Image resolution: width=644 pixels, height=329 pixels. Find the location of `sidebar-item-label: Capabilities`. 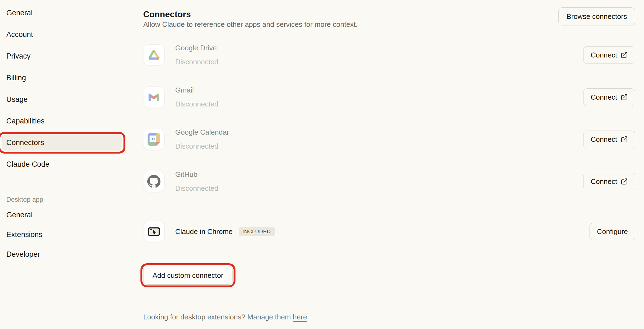

sidebar-item-label: Capabilities is located at coordinates (25, 121).